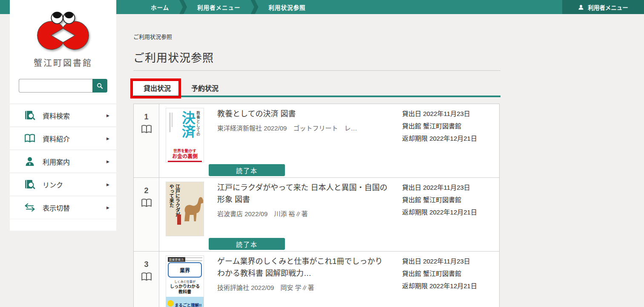 The image size is (644, 307). Describe the element at coordinates (63, 138) in the screenshot. I see `sidebar-item-material-intro: 資料紹介 ▶` at that location.